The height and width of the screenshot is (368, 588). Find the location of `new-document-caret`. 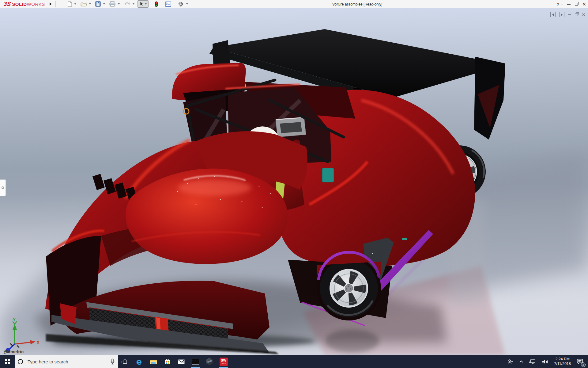

new-document-caret is located at coordinates (75, 4).